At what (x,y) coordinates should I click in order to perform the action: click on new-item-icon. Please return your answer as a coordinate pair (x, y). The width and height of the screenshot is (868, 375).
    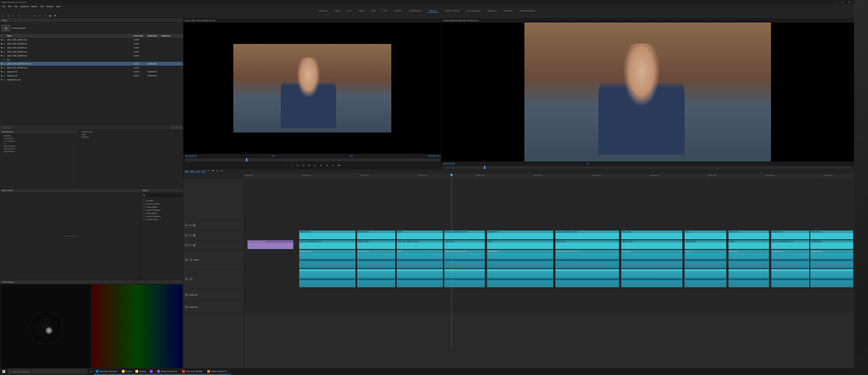
    Looking at the image, I should click on (177, 127).